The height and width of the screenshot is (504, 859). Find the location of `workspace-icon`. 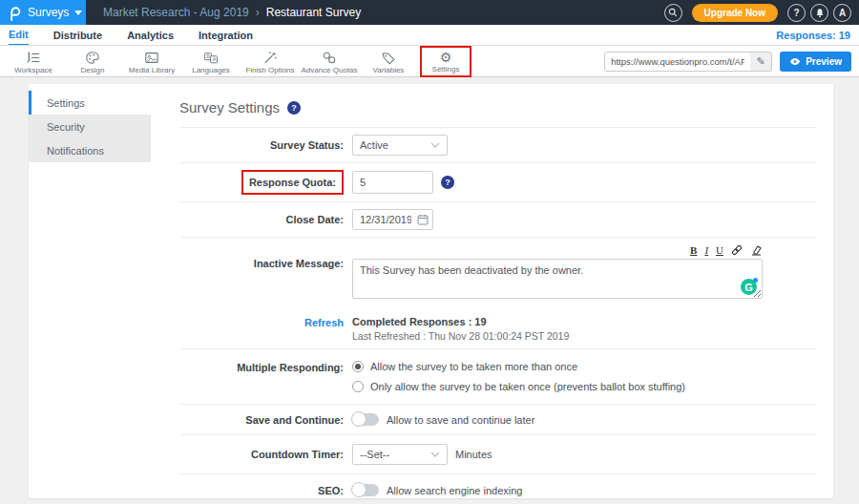

workspace-icon is located at coordinates (33, 57).